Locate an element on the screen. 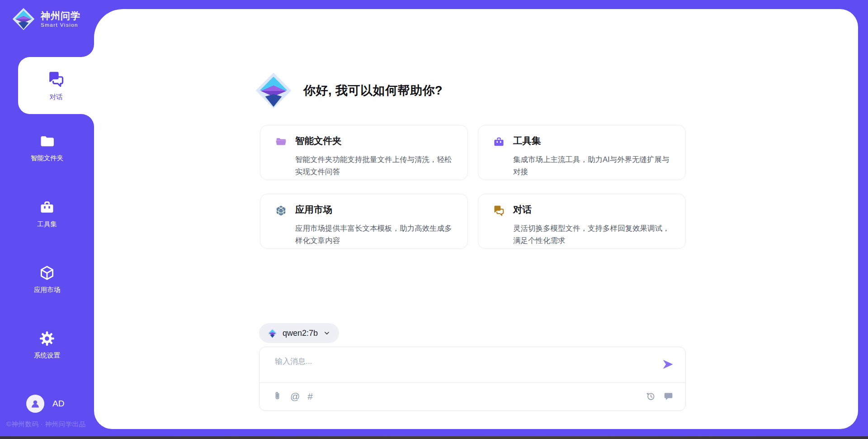  sidebar-item-app-market: 应用市场 is located at coordinates (47, 280).